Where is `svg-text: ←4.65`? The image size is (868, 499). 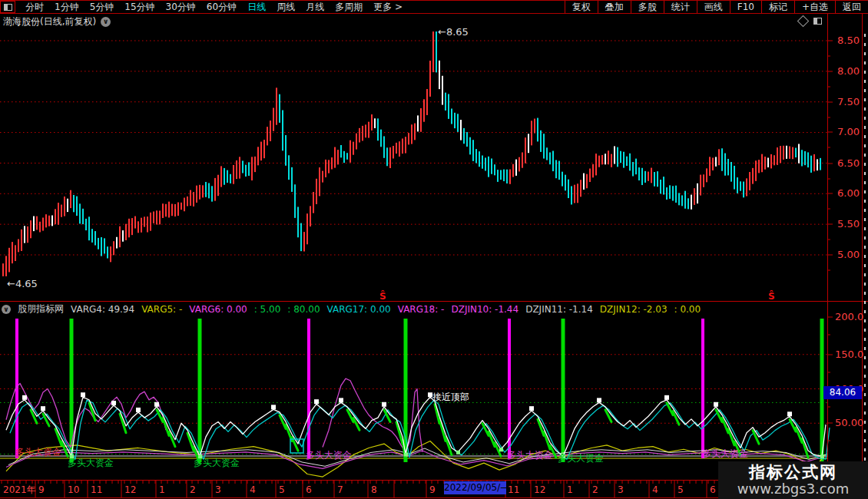
svg-text: ←4.65 is located at coordinates (22, 284).